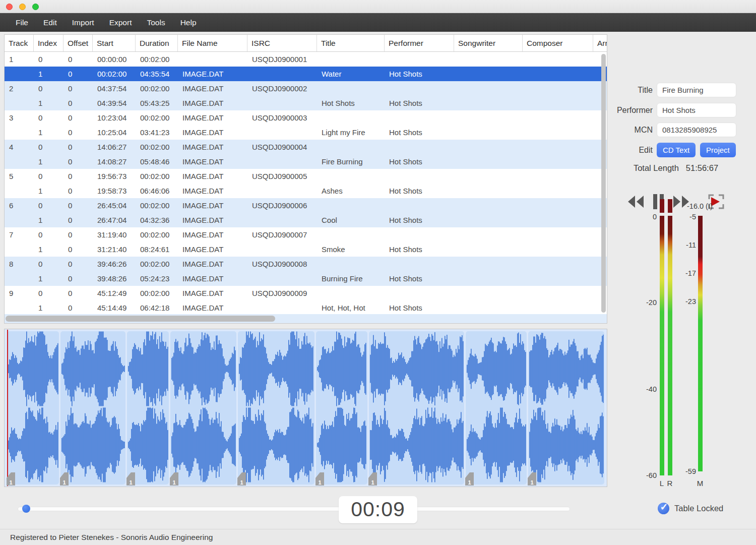 Image resolution: width=756 pixels, height=545 pixels. Describe the element at coordinates (48, 43) in the screenshot. I see `column-header-index: Index` at that location.